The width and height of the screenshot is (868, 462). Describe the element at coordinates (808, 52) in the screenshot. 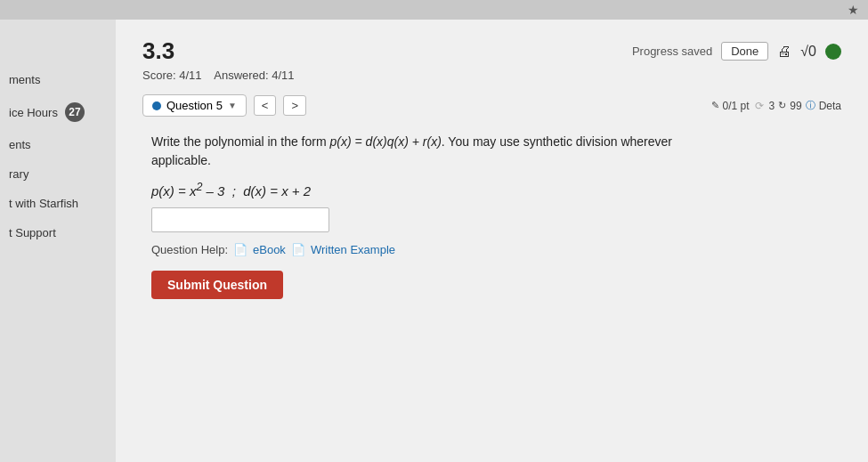

I see `sqrt-icon: √0` at that location.